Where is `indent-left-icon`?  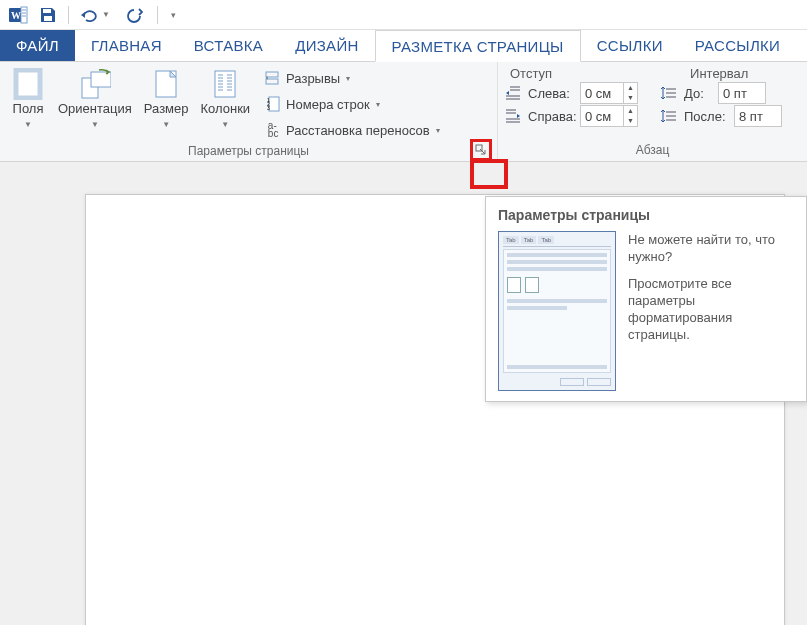
indent-left-icon is located at coordinates (513, 93).